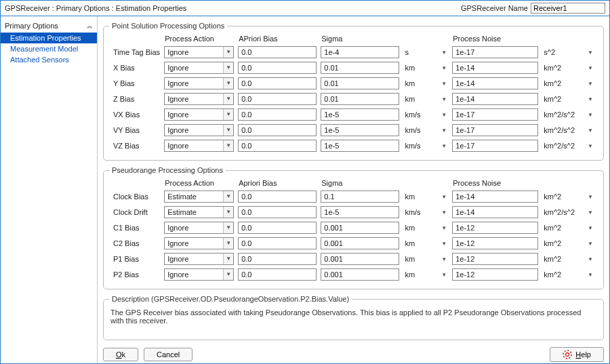 This screenshot has height=364, width=610. What do you see at coordinates (168, 26) in the screenshot?
I see `group-point-solution-legend: Point Solution Processing Options` at bounding box center [168, 26].